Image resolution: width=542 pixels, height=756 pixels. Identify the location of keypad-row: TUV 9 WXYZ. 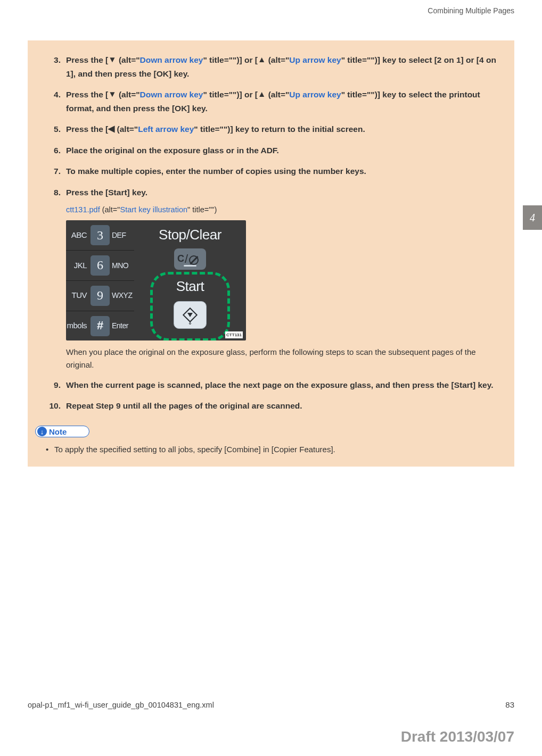
(100, 296).